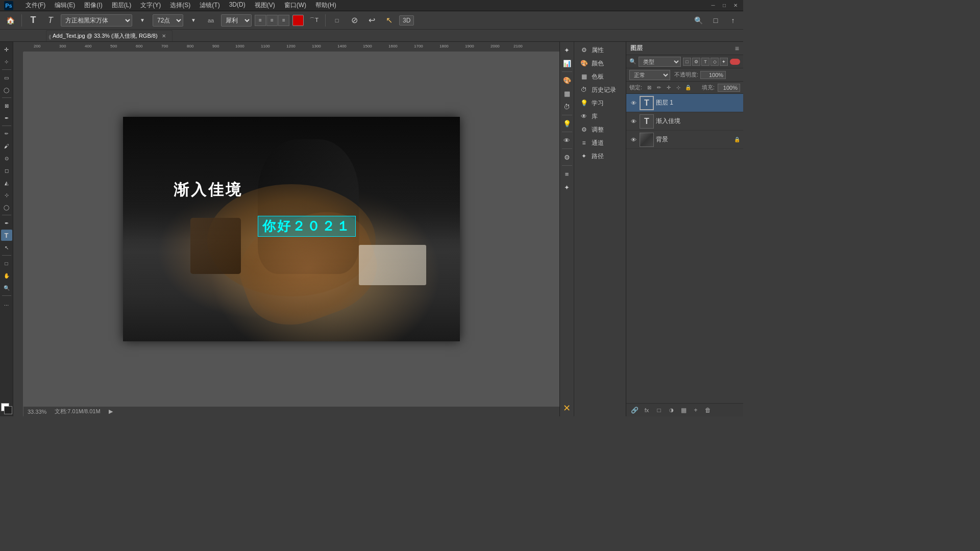 The image size is (980, 551). Describe the element at coordinates (600, 50) in the screenshot. I see `properties-tab: ⚙ 属性` at that location.